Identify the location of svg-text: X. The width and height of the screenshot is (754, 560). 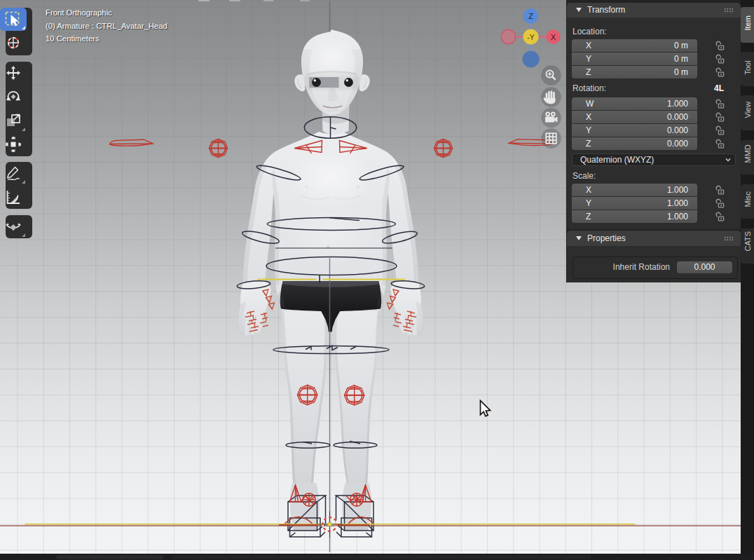
(554, 37).